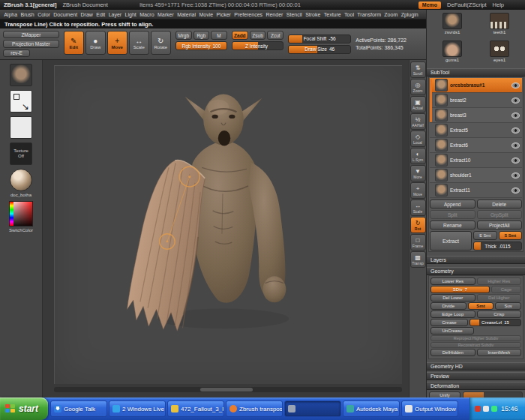  What do you see at coordinates (410, 15) in the screenshot?
I see `menu-zplugin: Zplugin` at bounding box center [410, 15].